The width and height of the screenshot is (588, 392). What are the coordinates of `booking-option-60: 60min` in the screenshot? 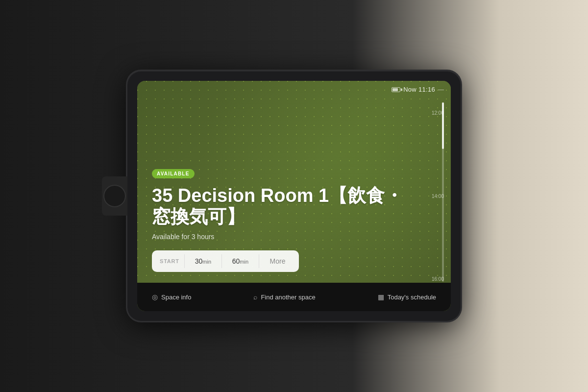 It's located at (240, 261).